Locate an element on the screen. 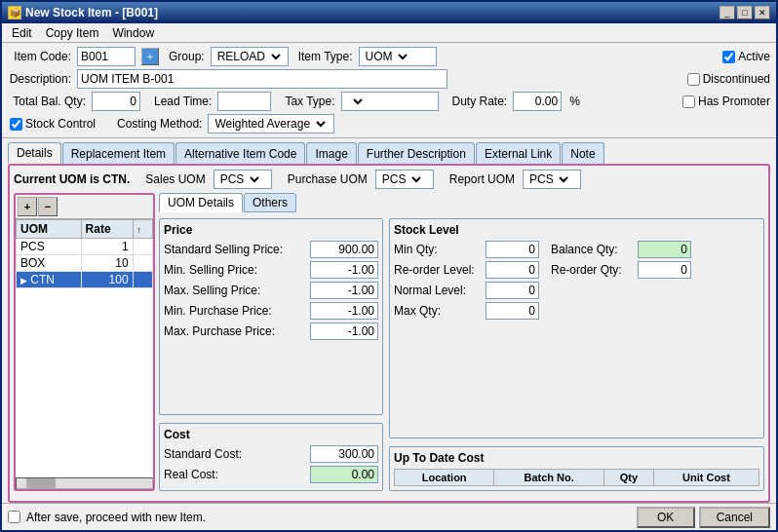  duty-rate-input is located at coordinates (537, 101).